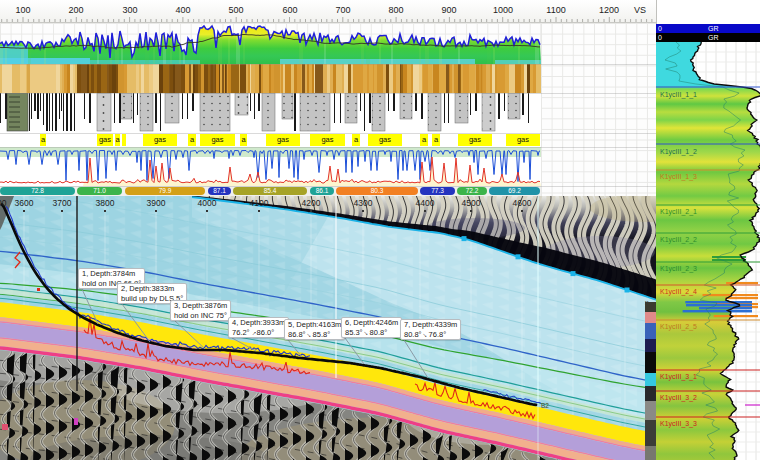  Describe the element at coordinates (62, 203) in the screenshot. I see `svg-text: 3700` at that location.